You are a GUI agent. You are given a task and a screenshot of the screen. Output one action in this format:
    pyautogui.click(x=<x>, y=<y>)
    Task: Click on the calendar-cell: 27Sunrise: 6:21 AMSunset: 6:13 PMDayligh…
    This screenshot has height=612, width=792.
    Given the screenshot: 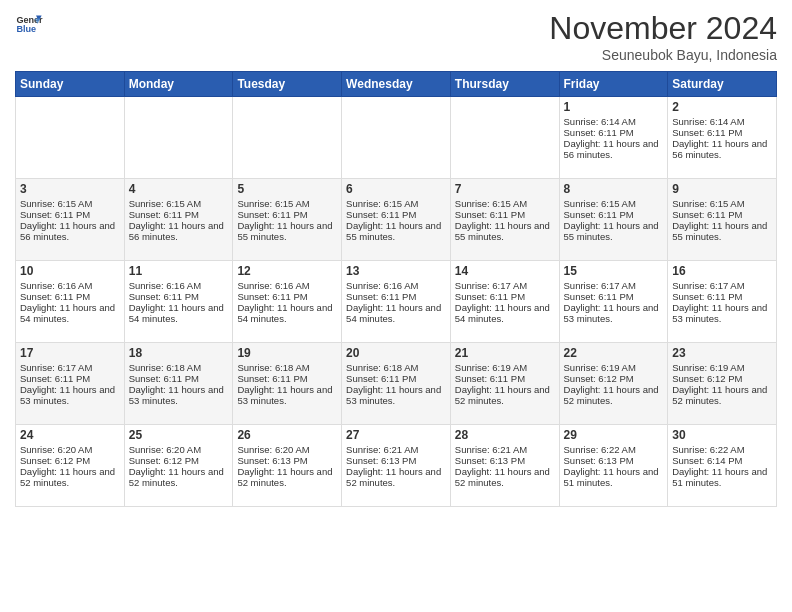 What is the action you would take?
    pyautogui.click(x=396, y=466)
    